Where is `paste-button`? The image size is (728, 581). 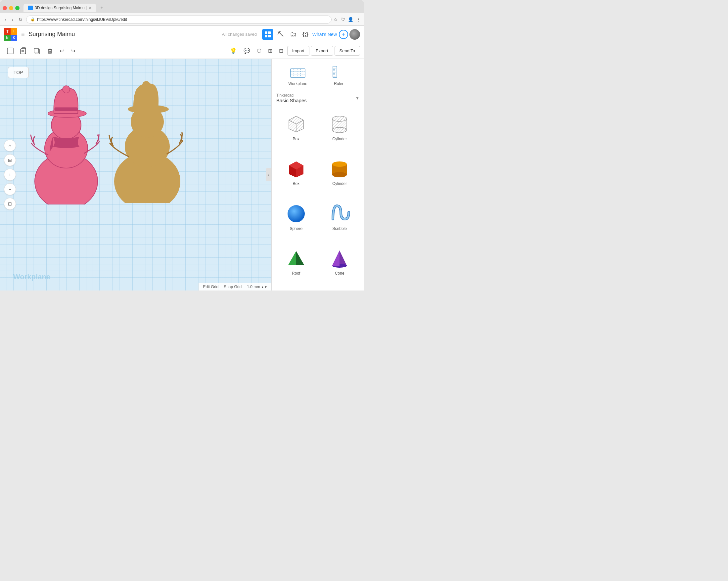 paste-button is located at coordinates (24, 51).